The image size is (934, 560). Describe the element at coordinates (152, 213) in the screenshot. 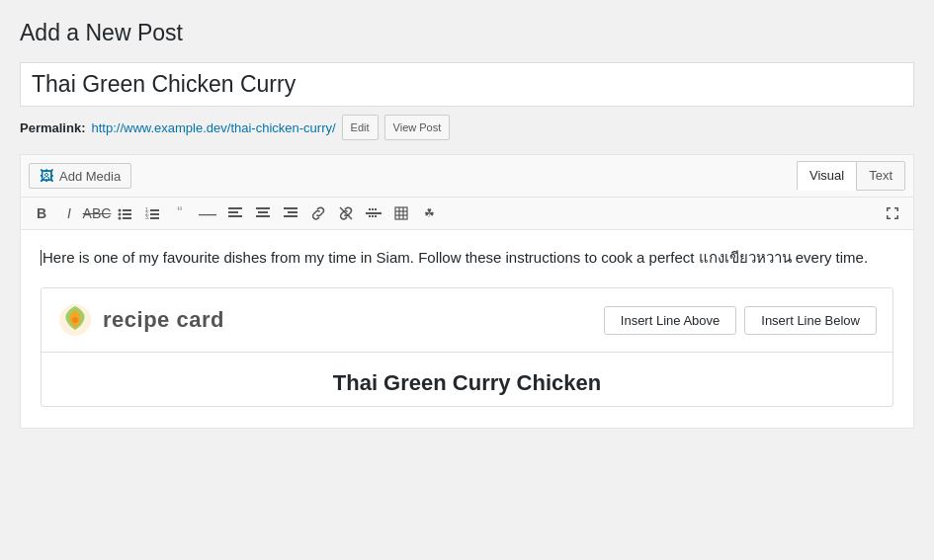

I see `toolbar-ordered-list-button: 1.2.3.` at that location.